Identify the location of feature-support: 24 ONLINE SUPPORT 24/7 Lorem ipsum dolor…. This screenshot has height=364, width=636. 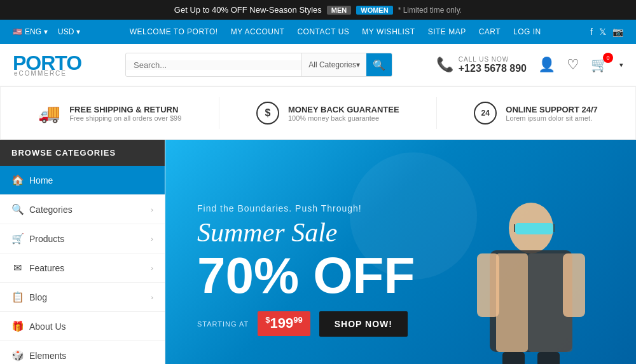
(536, 113).